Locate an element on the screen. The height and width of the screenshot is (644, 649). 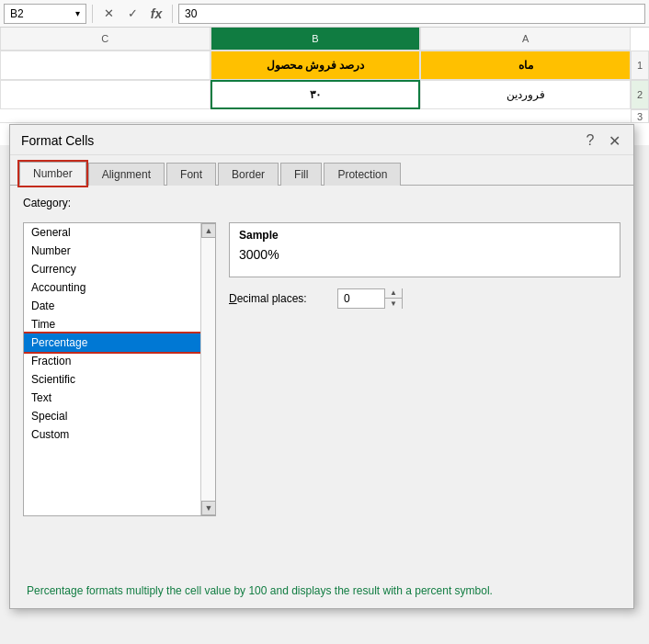
list-item: Special is located at coordinates (120, 416).